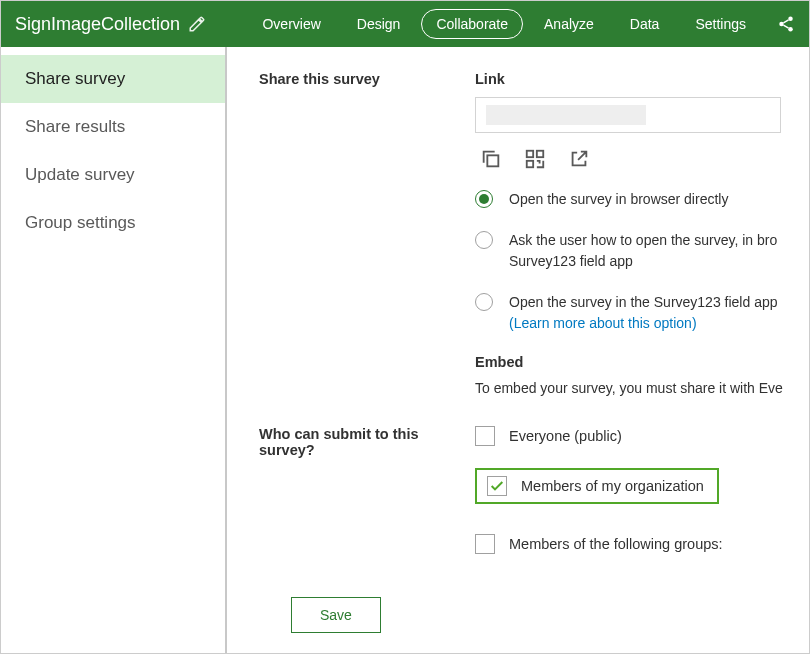  I want to click on share-section-label: Share this survey, so click(367, 234).